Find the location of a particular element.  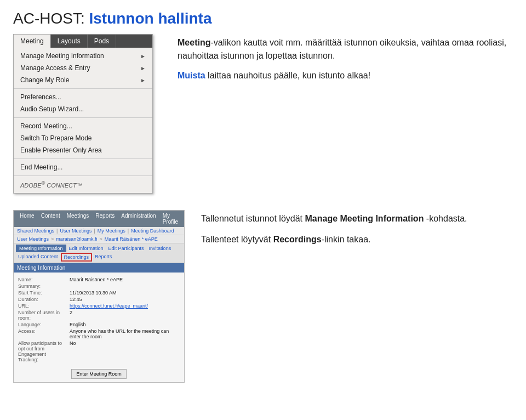

menu-section-4: End Meeting... is located at coordinates (83, 168).